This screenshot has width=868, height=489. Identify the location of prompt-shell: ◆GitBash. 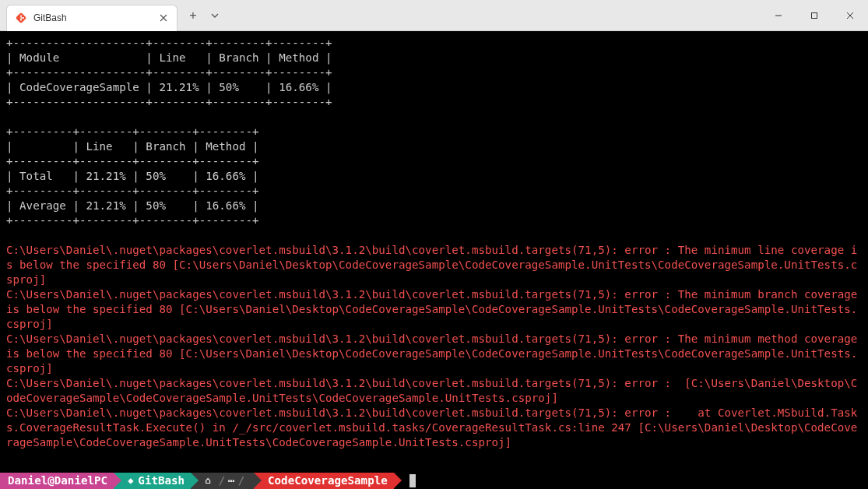
(153, 481).